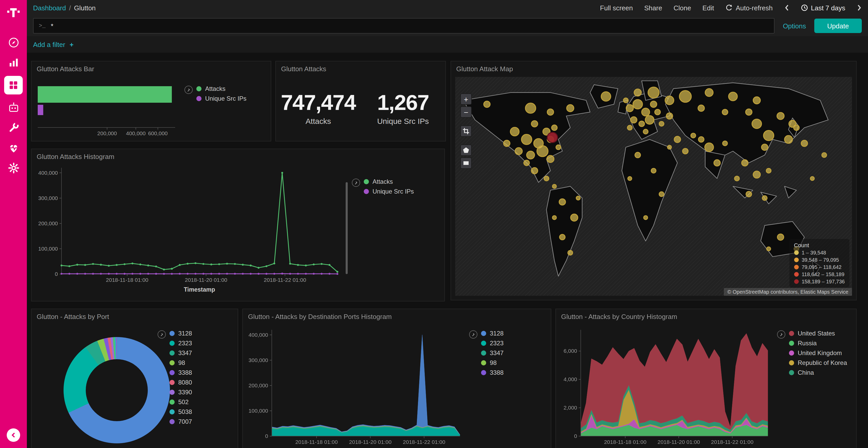 The image size is (868, 448). What do you see at coordinates (13, 435) in the screenshot?
I see `collapse-nav-button` at bounding box center [13, 435].